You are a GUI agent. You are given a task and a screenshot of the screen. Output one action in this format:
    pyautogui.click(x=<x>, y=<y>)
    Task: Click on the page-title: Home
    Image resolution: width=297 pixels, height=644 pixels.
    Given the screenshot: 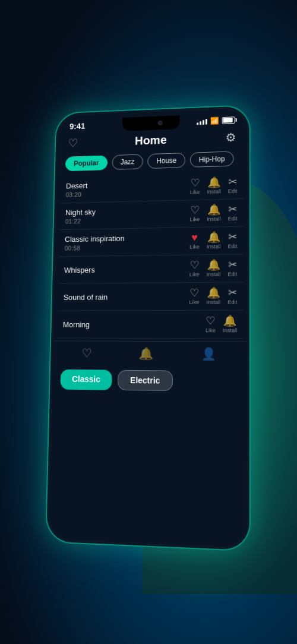 What is the action you would take?
    pyautogui.click(x=151, y=140)
    